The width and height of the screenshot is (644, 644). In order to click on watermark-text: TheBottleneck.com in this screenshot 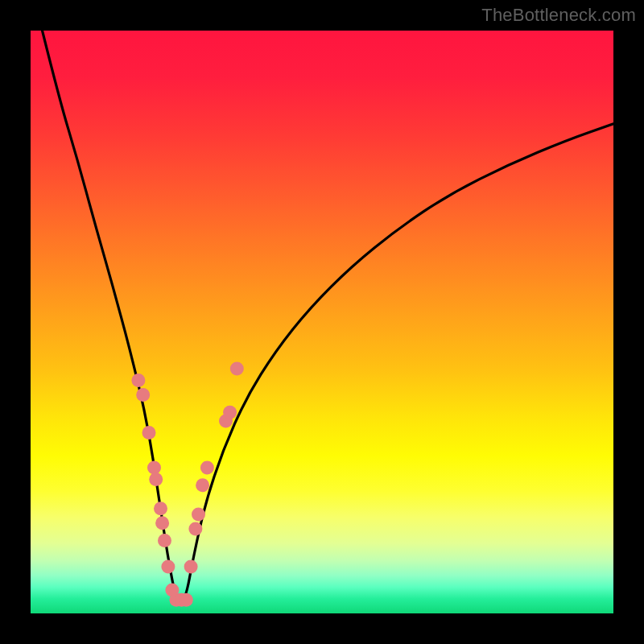, I will do `click(559, 15)`.